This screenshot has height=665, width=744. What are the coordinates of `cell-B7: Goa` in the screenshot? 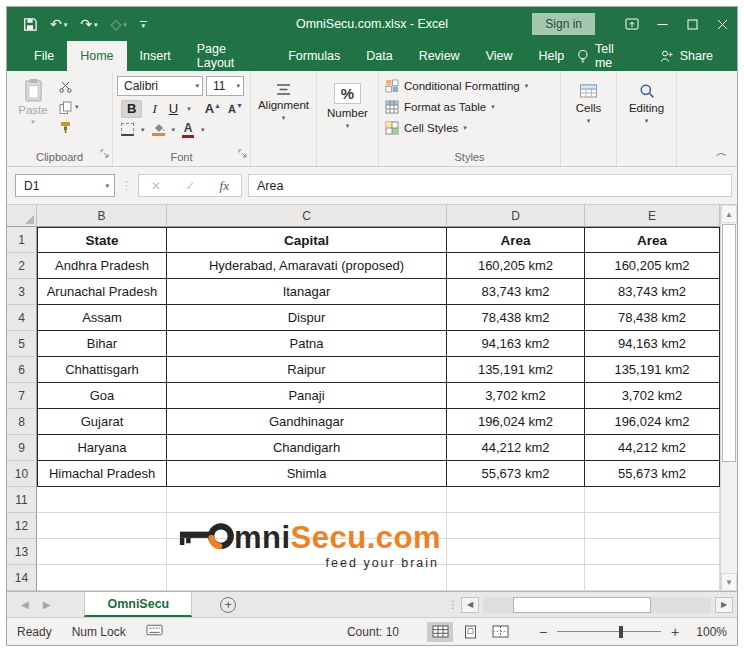 It's located at (102, 396).